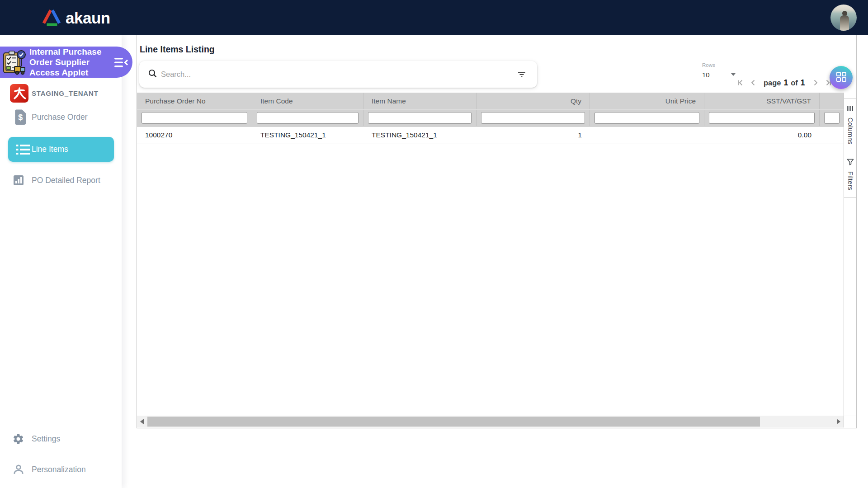 This screenshot has width=868, height=488. I want to click on column-header-item-code: Item Code, so click(308, 101).